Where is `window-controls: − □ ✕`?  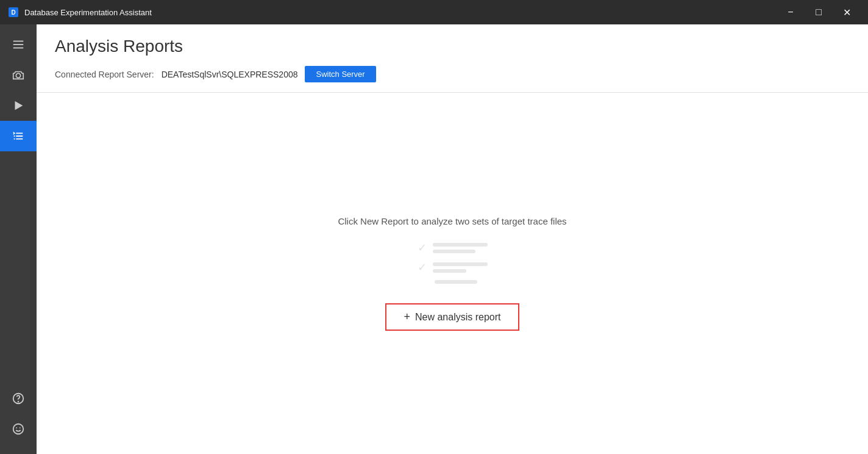 window-controls: − □ ✕ is located at coordinates (819, 12).